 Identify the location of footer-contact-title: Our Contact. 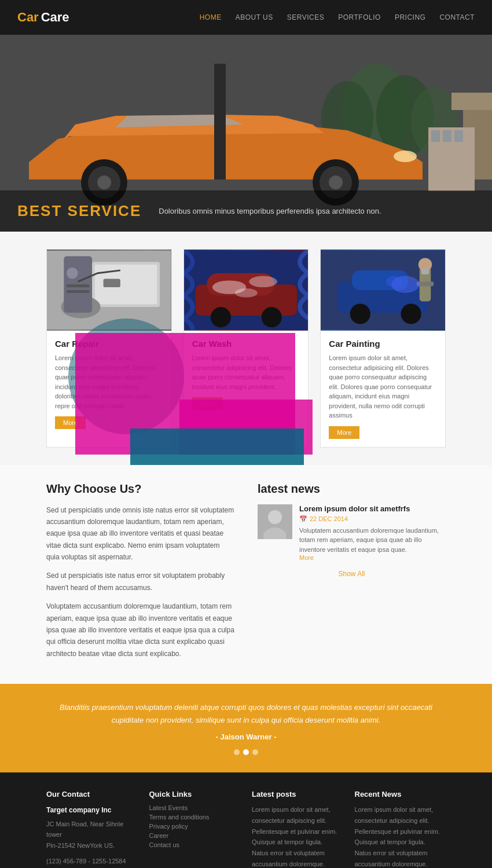
(92, 794).